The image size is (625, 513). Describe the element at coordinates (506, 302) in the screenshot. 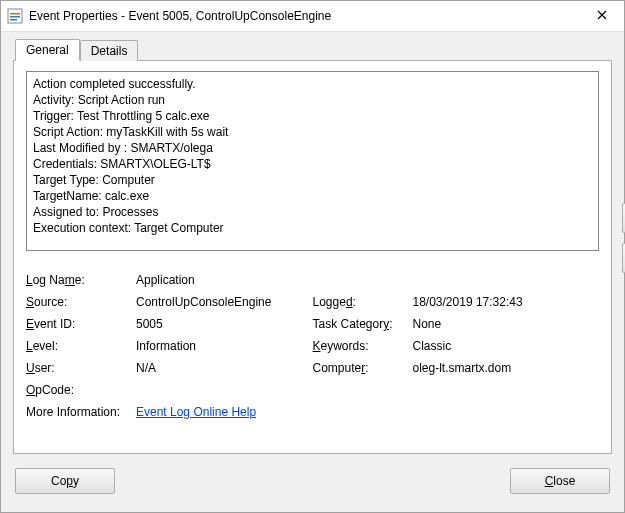

I see `value-logged: 18/03/2019 17:32:43` at that location.